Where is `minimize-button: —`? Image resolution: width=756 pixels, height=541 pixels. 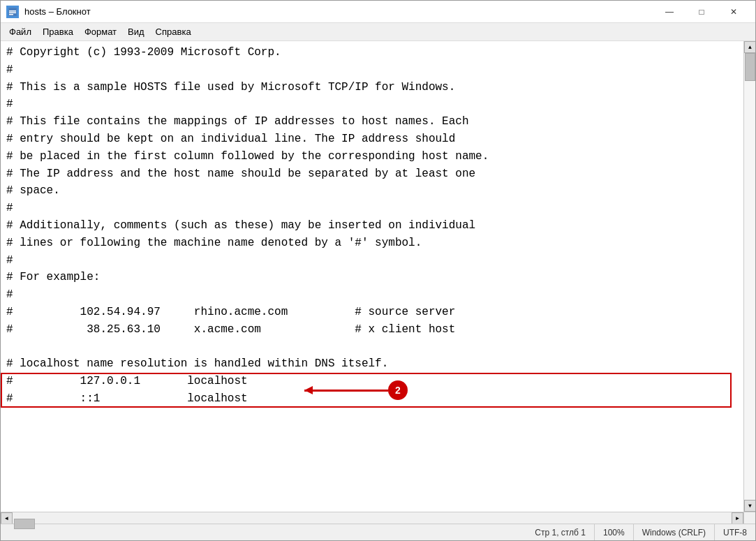 minimize-button: — is located at coordinates (669, 12).